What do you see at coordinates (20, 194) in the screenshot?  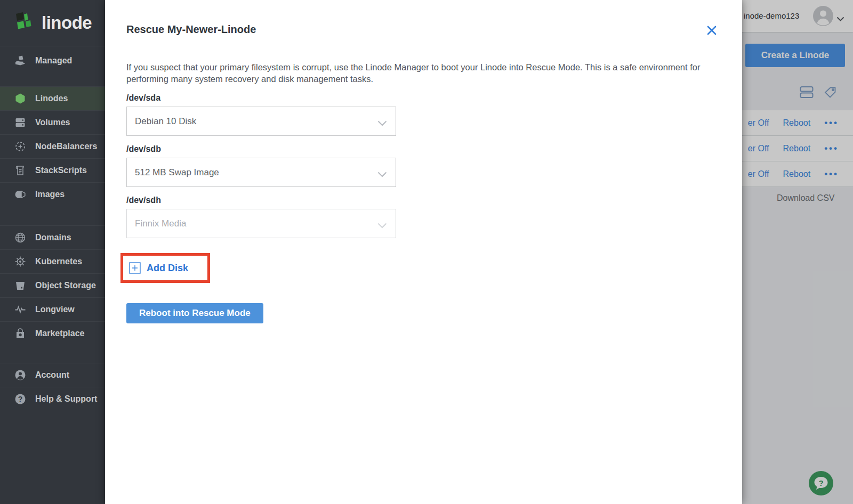 I see `images-icon` at bounding box center [20, 194].